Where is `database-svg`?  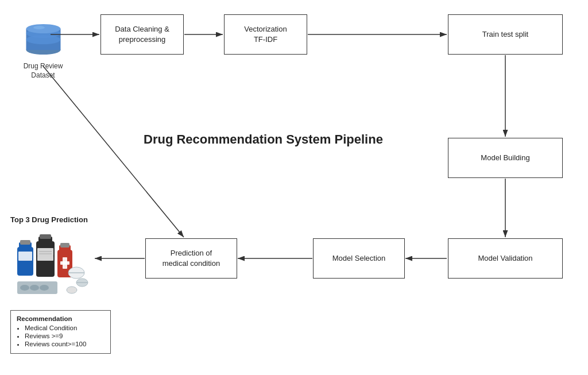
database-svg is located at coordinates (44, 37).